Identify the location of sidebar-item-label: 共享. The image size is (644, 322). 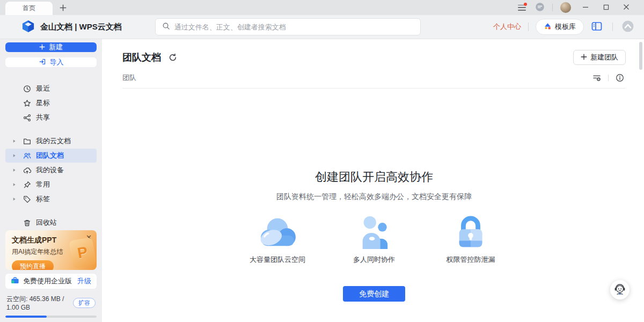
(43, 118).